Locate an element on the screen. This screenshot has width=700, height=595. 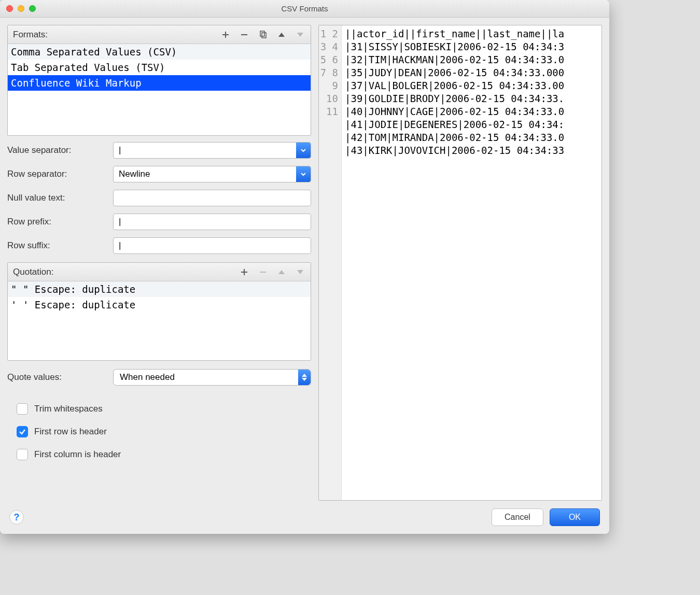
titlebar: CSV Formats is located at coordinates (305, 9).